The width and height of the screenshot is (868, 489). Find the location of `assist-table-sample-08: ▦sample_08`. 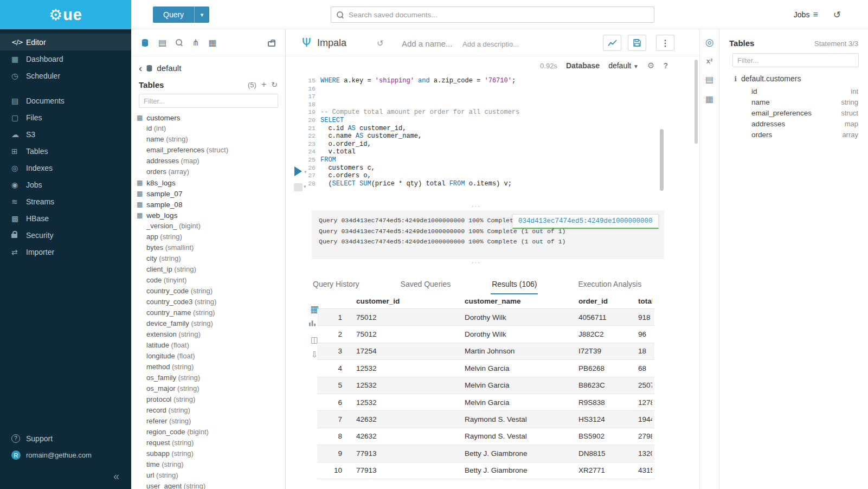

assist-table-sample-08: ▦sample_08 is located at coordinates (208, 204).